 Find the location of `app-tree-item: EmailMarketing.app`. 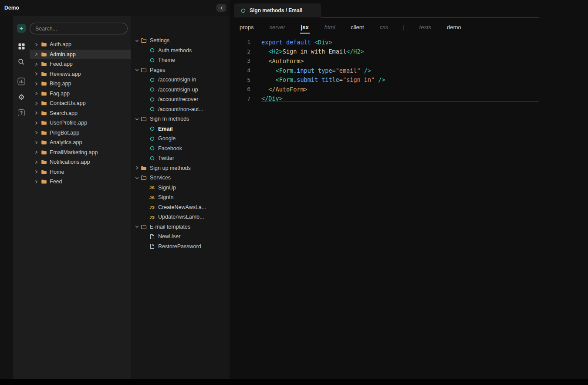

app-tree-item: EmailMarketing.app is located at coordinates (80, 152).